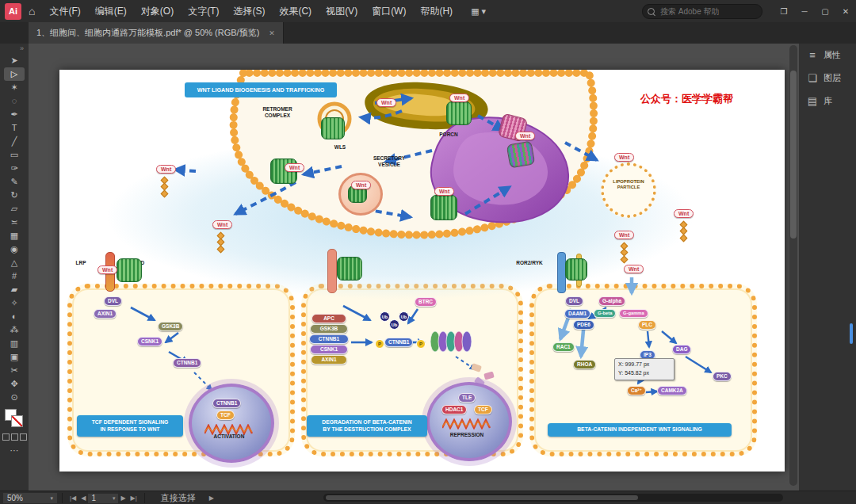 The height and width of the screenshot is (504, 856). I want to click on tab-close-icon: ✕, so click(272, 33).